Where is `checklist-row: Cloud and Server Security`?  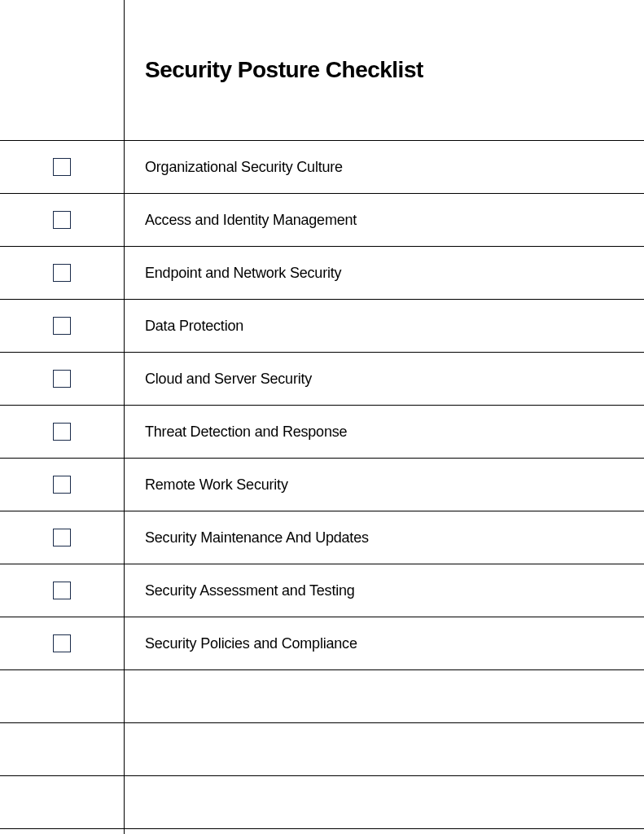 checklist-row: Cloud and Server Security is located at coordinates (322, 380).